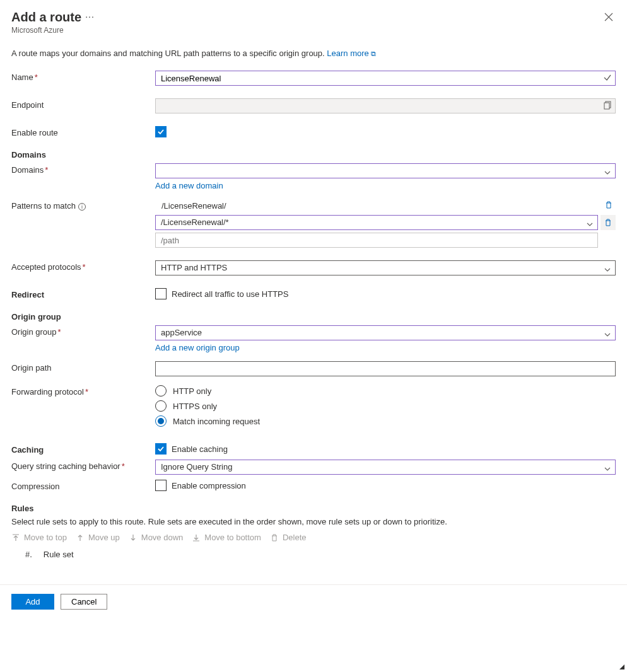 This screenshot has width=627, height=672. What do you see at coordinates (209, 485) in the screenshot?
I see `enable-compression-label: Enable compression` at bounding box center [209, 485].